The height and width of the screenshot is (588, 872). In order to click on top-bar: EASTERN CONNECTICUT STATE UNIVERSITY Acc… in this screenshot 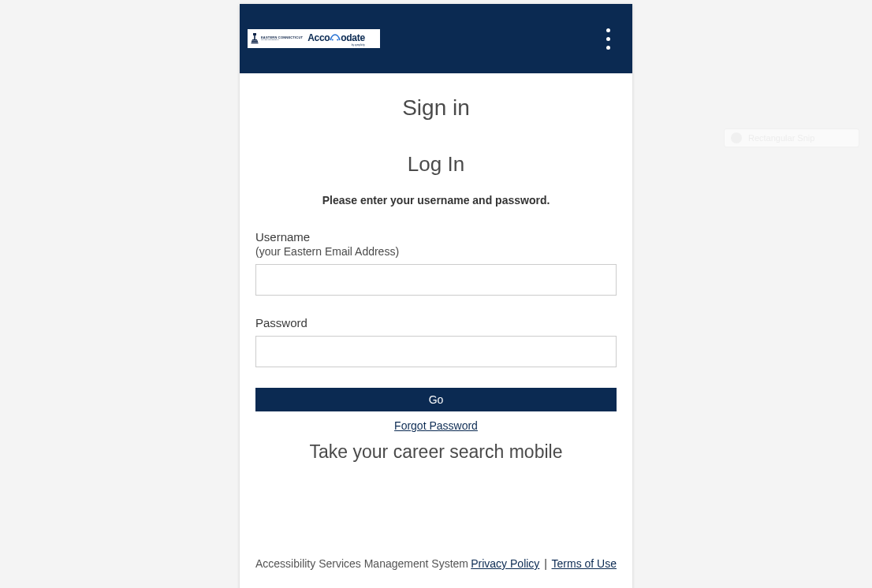, I will do `click(436, 39)`.